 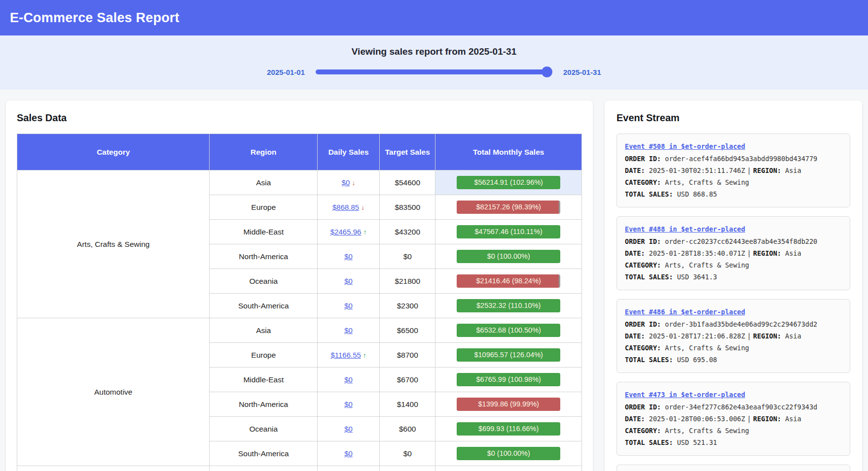 I want to click on table-row, so click(x=300, y=469).